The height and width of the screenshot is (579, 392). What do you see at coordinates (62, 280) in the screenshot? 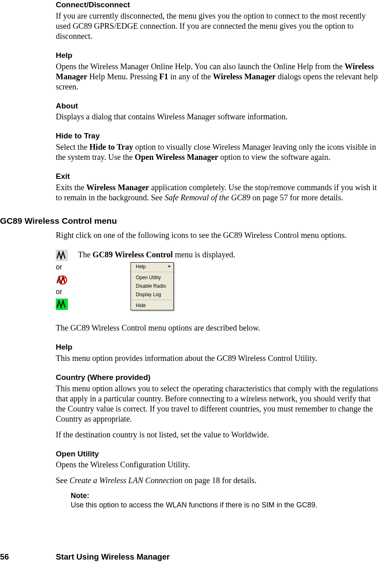
I see `tray-disabled-icon` at bounding box center [62, 280].